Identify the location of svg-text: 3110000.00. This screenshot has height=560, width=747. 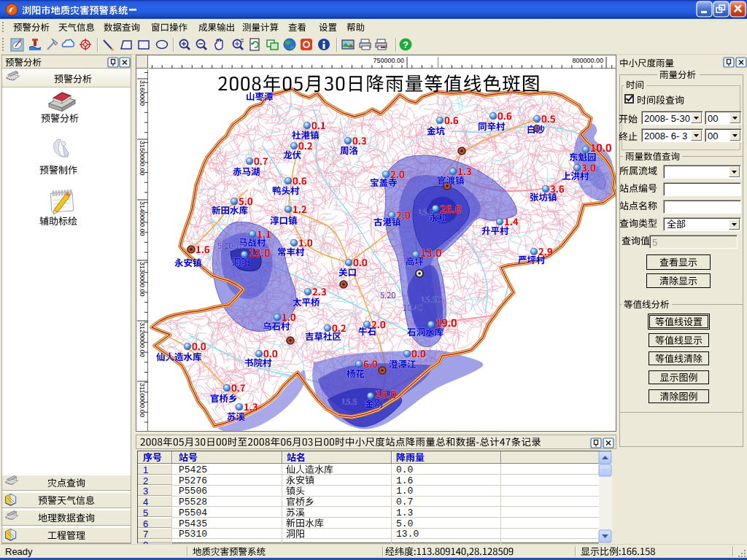
(142, 400).